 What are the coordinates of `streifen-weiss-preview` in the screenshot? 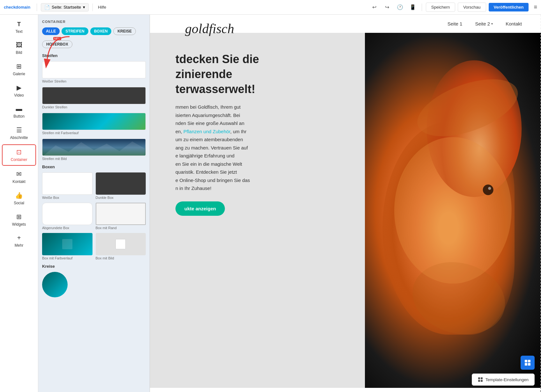 It's located at (94, 70).